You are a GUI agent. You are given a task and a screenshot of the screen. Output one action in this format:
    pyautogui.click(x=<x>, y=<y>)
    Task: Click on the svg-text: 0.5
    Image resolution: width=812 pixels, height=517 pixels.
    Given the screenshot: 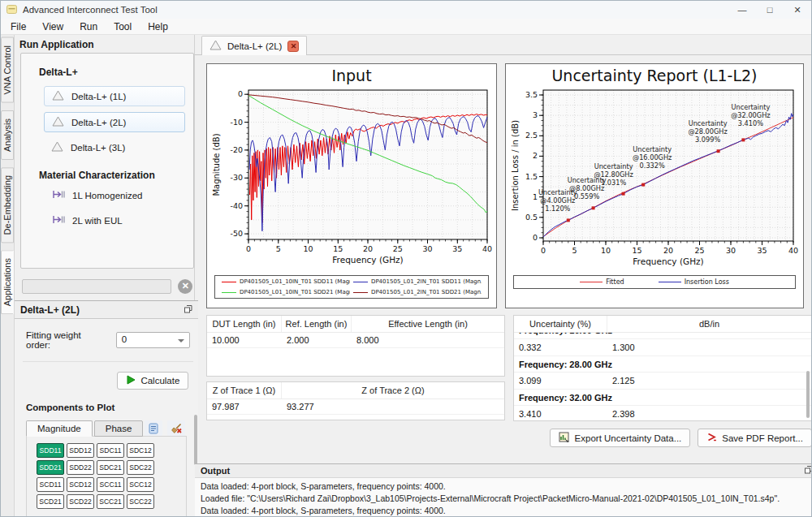 What is the action you would take?
    pyautogui.click(x=531, y=218)
    